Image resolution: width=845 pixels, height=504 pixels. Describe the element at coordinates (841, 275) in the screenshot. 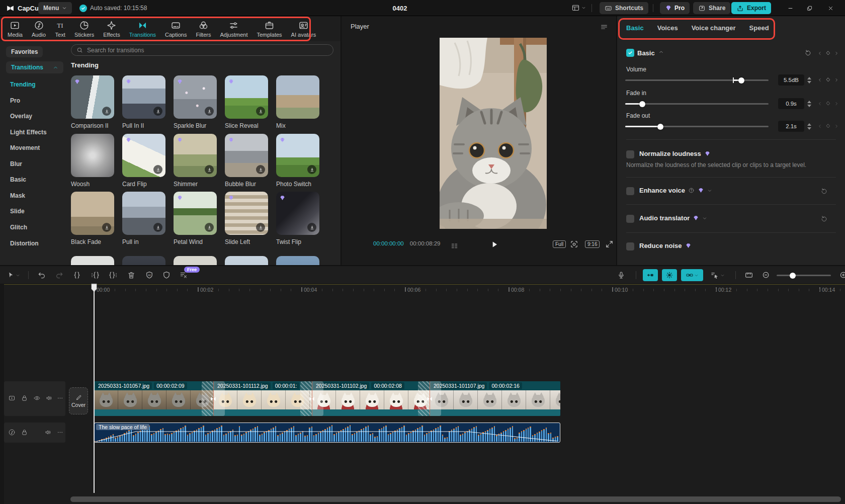

I see `tool-zoom-in` at that location.